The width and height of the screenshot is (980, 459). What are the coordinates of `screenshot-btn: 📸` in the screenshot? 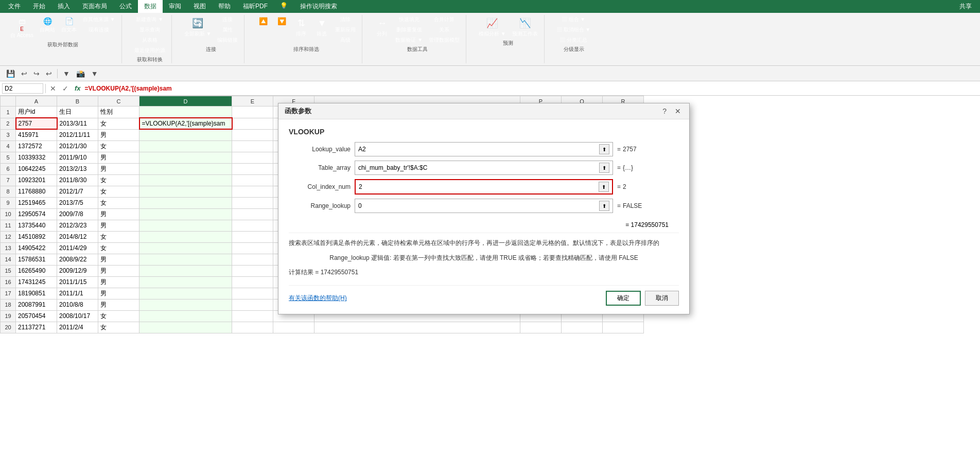 It's located at (80, 74).